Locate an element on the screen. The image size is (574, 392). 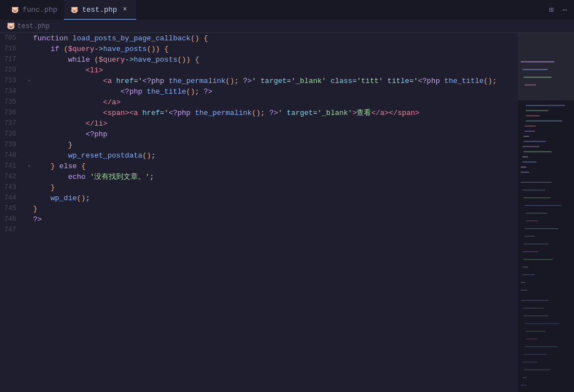
table-row: 716 if ($query->have_posts()) { is located at coordinates (259, 49).